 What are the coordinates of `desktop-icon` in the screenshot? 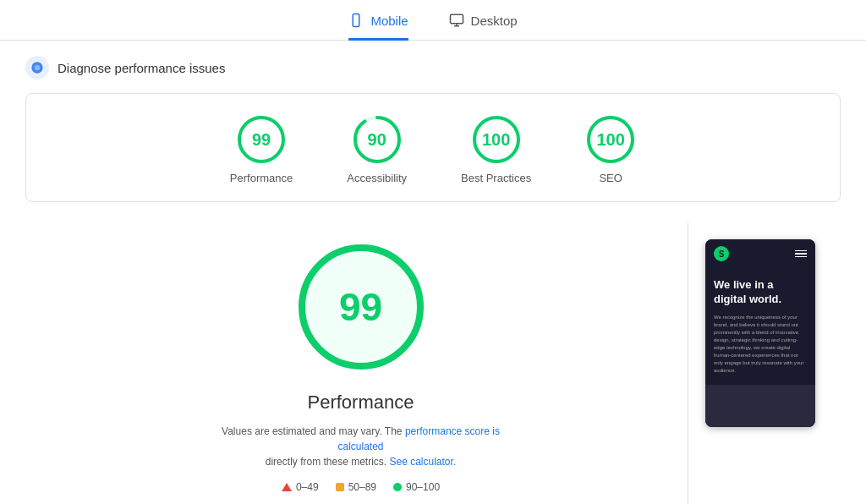 It's located at (457, 20).